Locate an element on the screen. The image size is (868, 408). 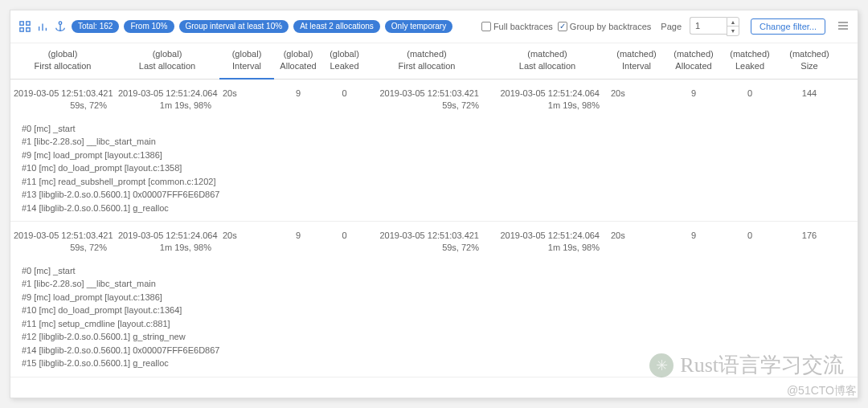
wechat-icon: ✳ is located at coordinates (661, 365).